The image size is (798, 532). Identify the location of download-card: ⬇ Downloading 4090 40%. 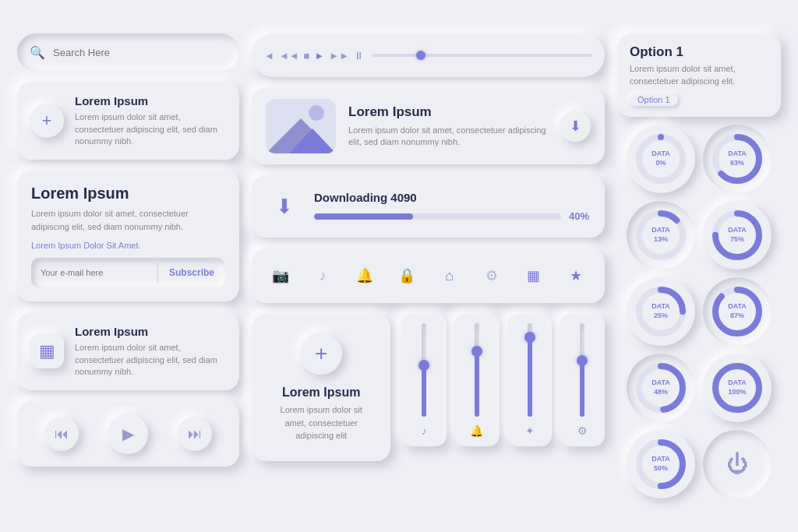
(429, 206).